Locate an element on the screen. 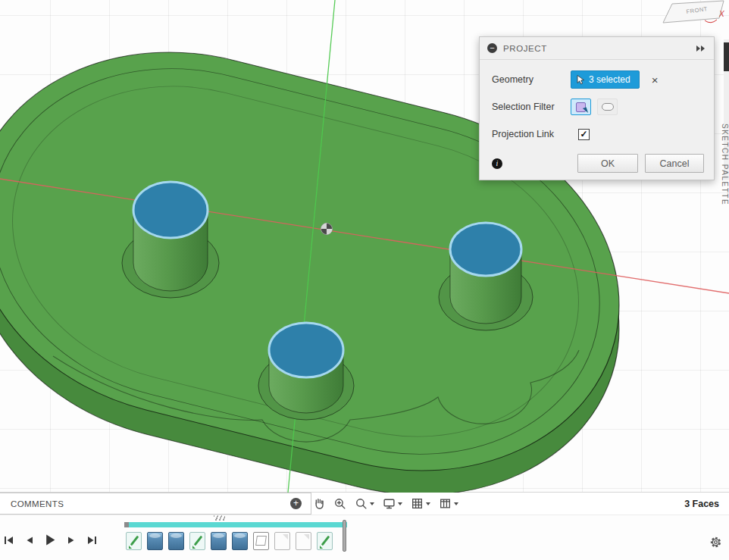  comments-panel: COMMENTS + is located at coordinates (156, 503).